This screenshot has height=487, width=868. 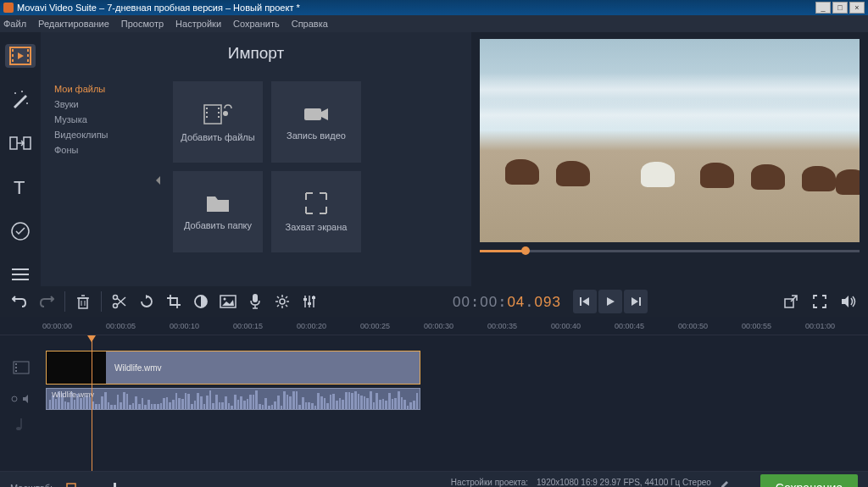 What do you see at coordinates (791, 302) in the screenshot?
I see `popout-button` at bounding box center [791, 302].